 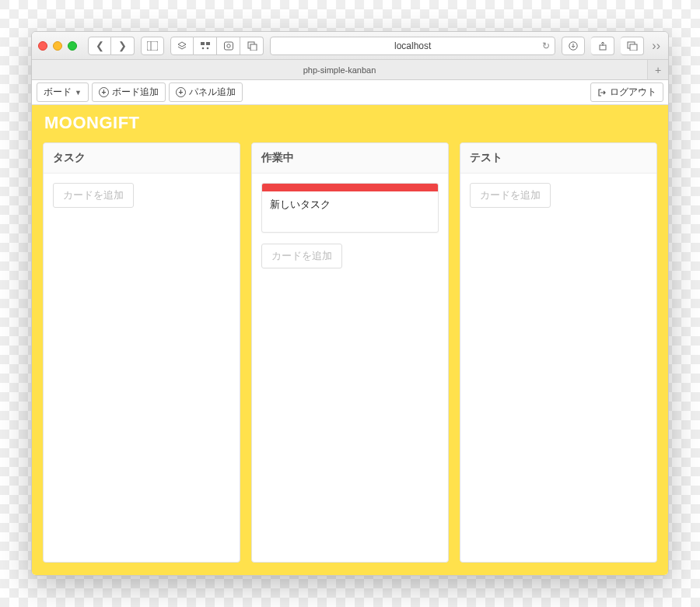 I want to click on add-panel-button: + パネル追加, so click(x=205, y=92).